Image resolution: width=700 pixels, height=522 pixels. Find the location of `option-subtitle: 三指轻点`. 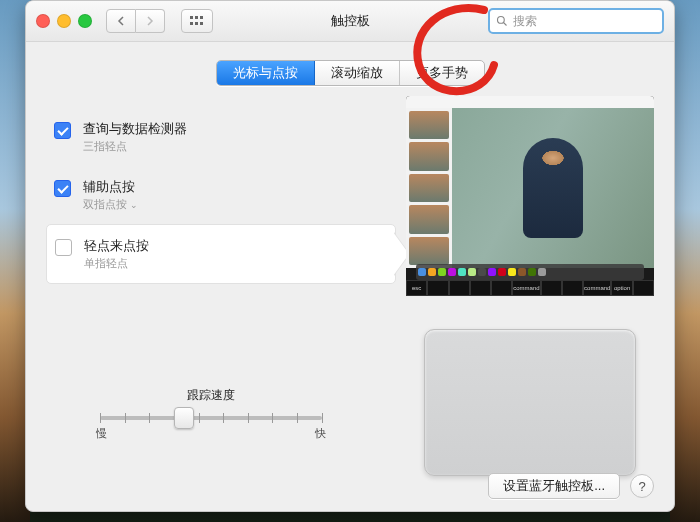

option-subtitle: 三指轻点 is located at coordinates (135, 146).